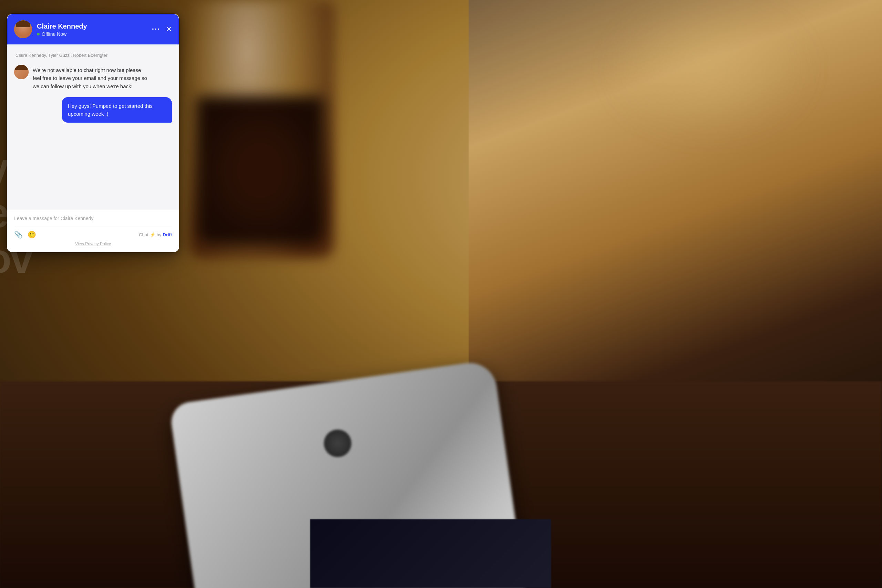 This screenshot has width=882, height=588. Describe the element at coordinates (93, 78) in the screenshot. I see `incoming-message-row: We're not available to chat right now bu…` at that location.